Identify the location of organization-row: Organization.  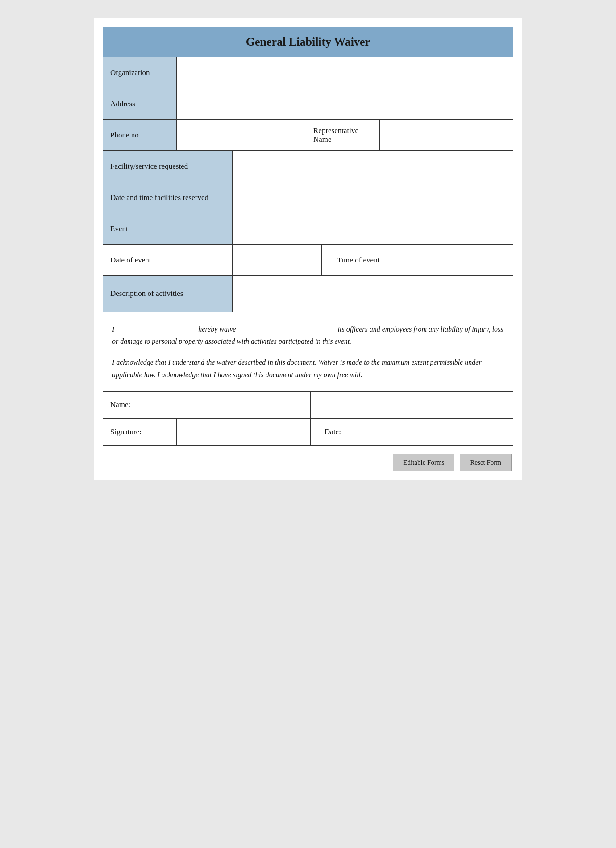
(308, 73).